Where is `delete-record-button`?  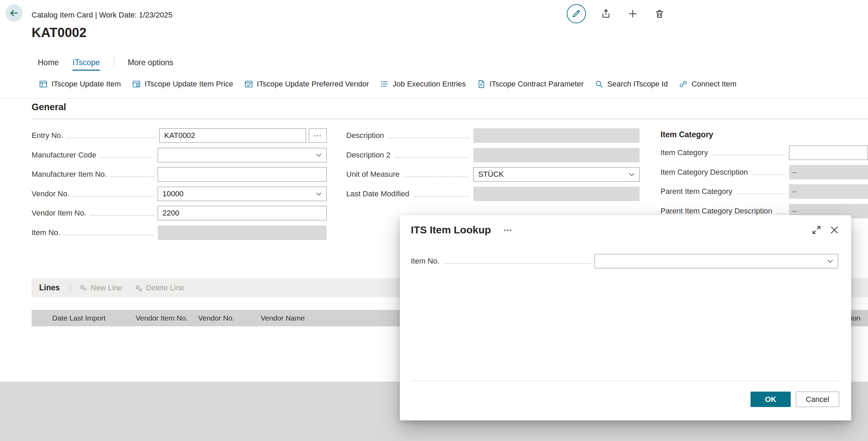 delete-record-button is located at coordinates (660, 14).